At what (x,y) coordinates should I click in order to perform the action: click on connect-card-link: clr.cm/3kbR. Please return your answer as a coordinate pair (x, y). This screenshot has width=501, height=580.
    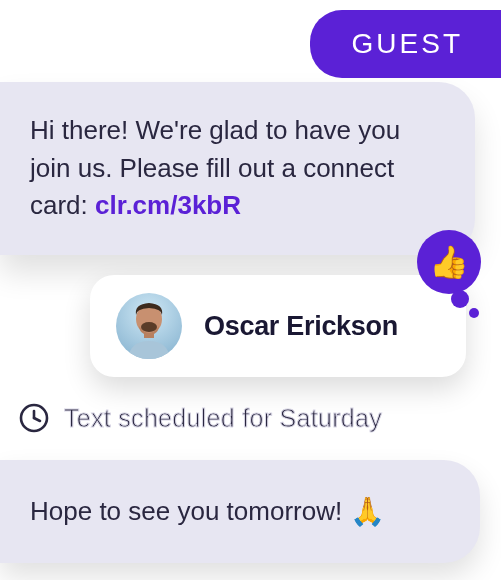
    Looking at the image, I should click on (168, 205).